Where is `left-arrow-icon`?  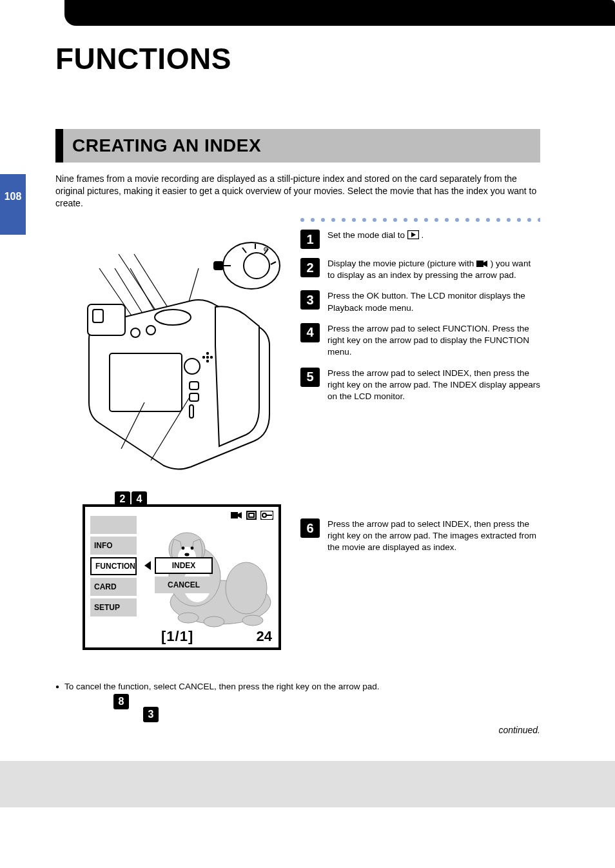 left-arrow-icon is located at coordinates (148, 566).